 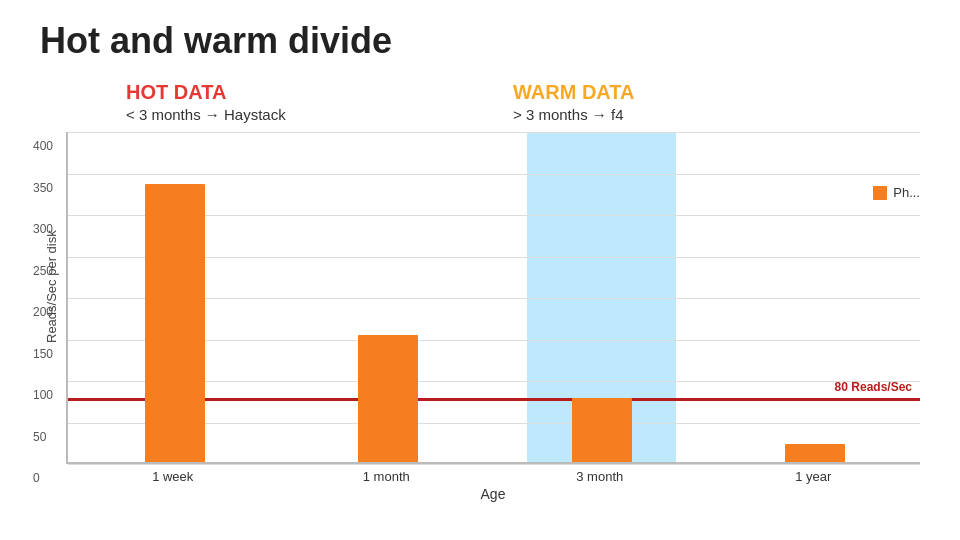 I want to click on hot-label: HOT DATA, so click(x=310, y=92).